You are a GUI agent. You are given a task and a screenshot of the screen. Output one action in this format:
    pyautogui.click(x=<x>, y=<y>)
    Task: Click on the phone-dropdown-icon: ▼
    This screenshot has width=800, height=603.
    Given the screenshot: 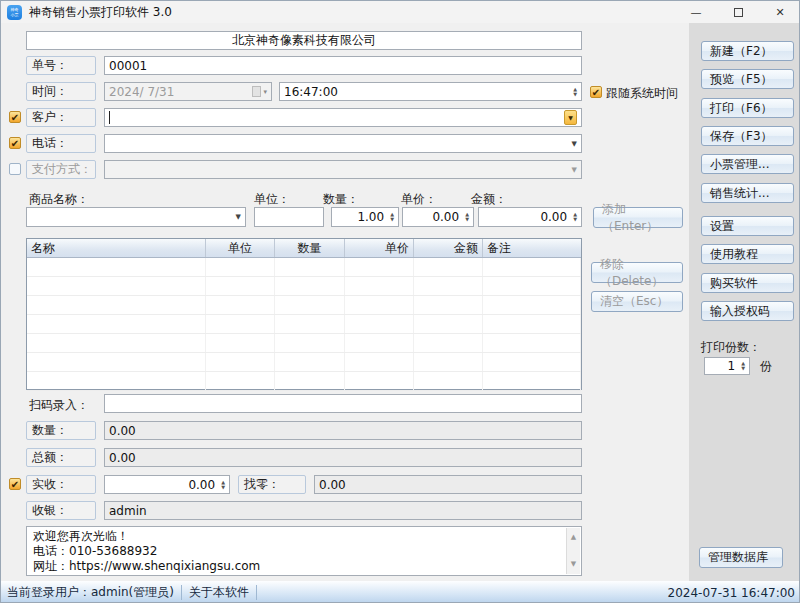 What is the action you would take?
    pyautogui.click(x=574, y=144)
    